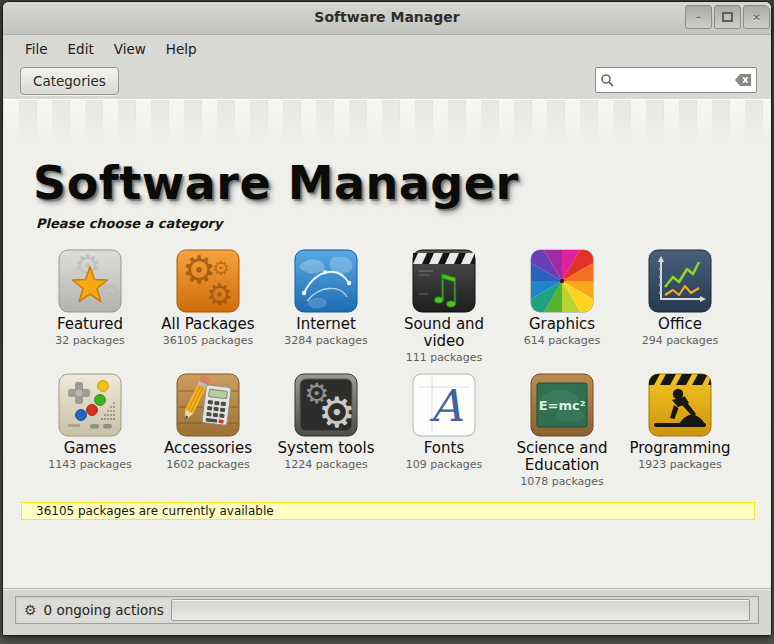  What do you see at coordinates (208, 311) in the screenshot?
I see `category-tile-all-packages: ⚙ ⚙ ⚙ All Packages36105 packages` at bounding box center [208, 311].